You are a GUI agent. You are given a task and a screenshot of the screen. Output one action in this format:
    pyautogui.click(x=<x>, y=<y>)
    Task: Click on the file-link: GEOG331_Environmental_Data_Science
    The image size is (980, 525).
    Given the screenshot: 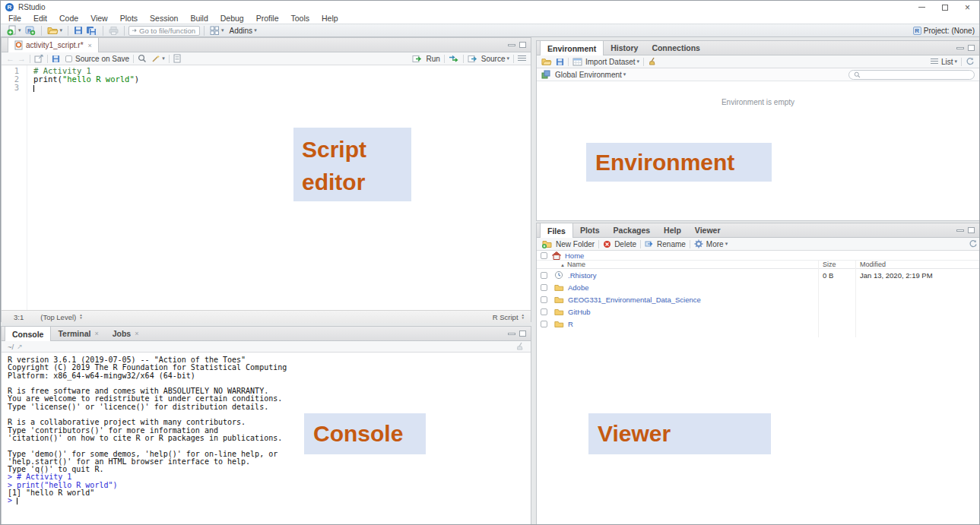 What is the action you would take?
    pyautogui.click(x=634, y=299)
    